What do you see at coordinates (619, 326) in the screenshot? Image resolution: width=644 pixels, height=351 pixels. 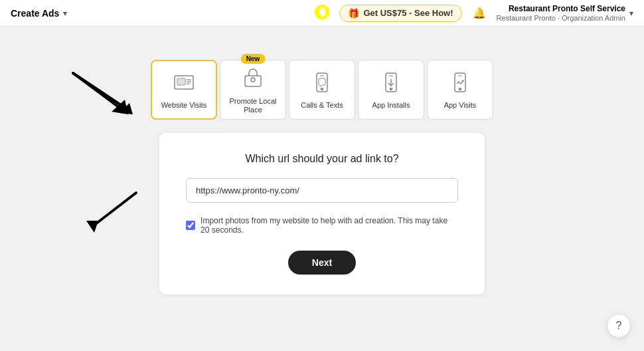 I see `help-button: ?` at bounding box center [619, 326].